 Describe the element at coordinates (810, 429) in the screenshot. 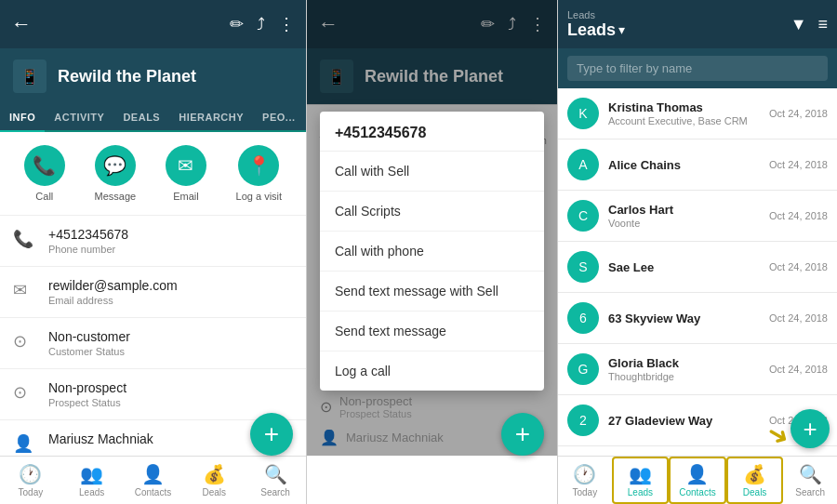

I see `right-fab-button: +` at that location.